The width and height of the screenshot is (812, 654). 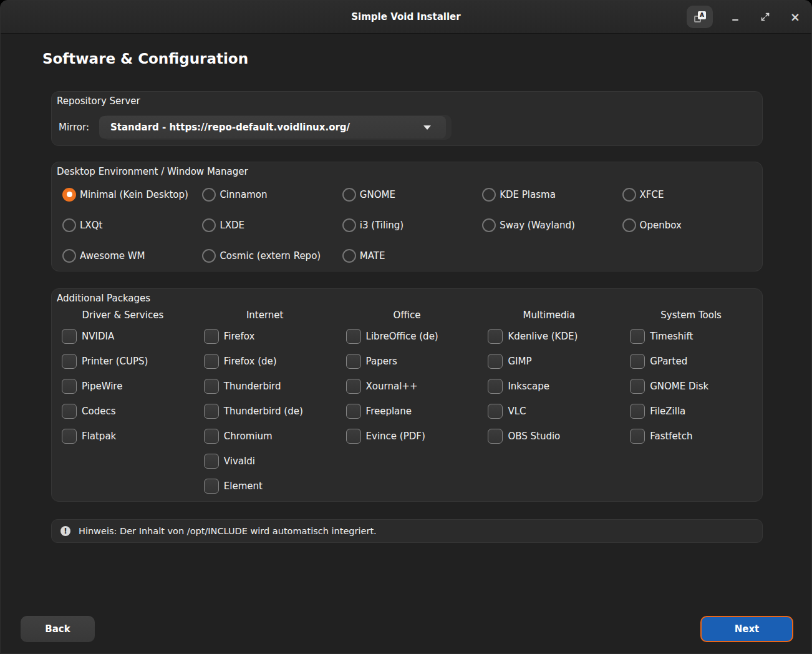 I want to click on radio-option-label: XFCE, so click(x=652, y=195).